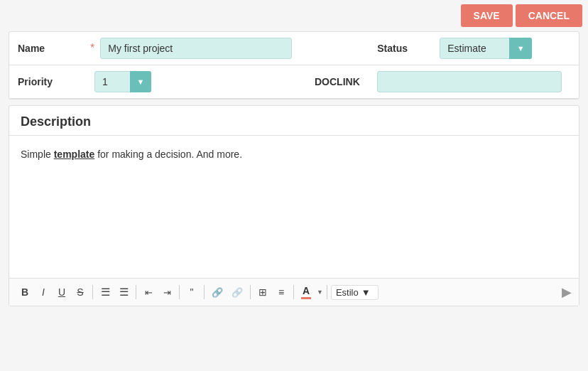 The image size is (588, 371). Describe the element at coordinates (294, 121) in the screenshot. I see `description-header: Description` at that location.